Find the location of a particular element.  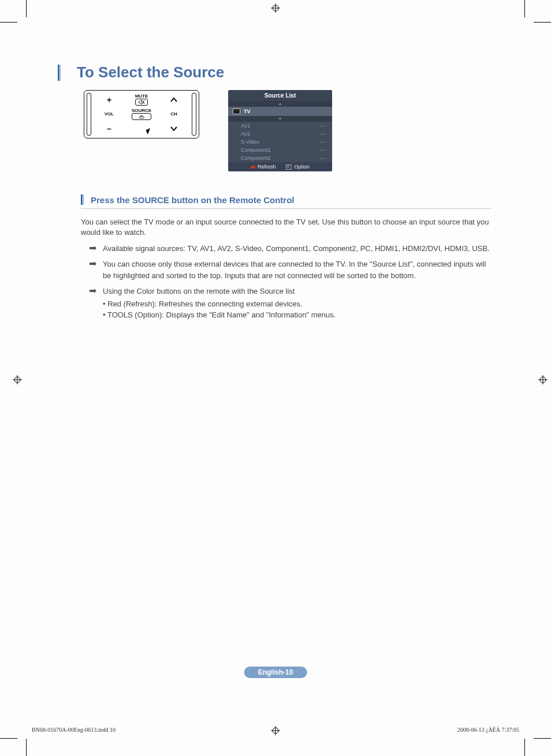

osd-item: AV2 ---- is located at coordinates (280, 134).